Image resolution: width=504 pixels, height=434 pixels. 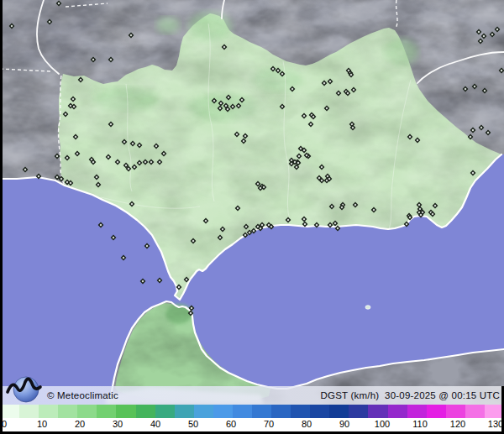 I want to click on legend-tick-labels: 0102030405060708090100110120130, so click(x=252, y=425).